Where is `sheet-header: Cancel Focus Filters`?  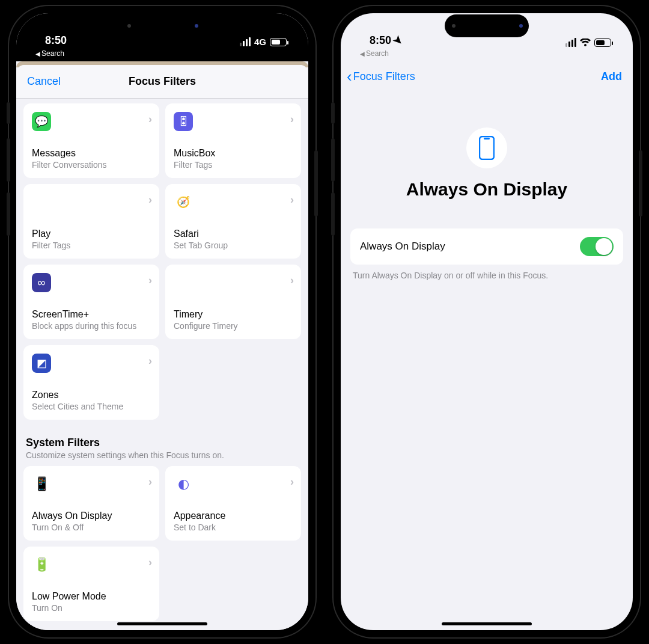
sheet-header: Cancel Focus Filters is located at coordinates (162, 82).